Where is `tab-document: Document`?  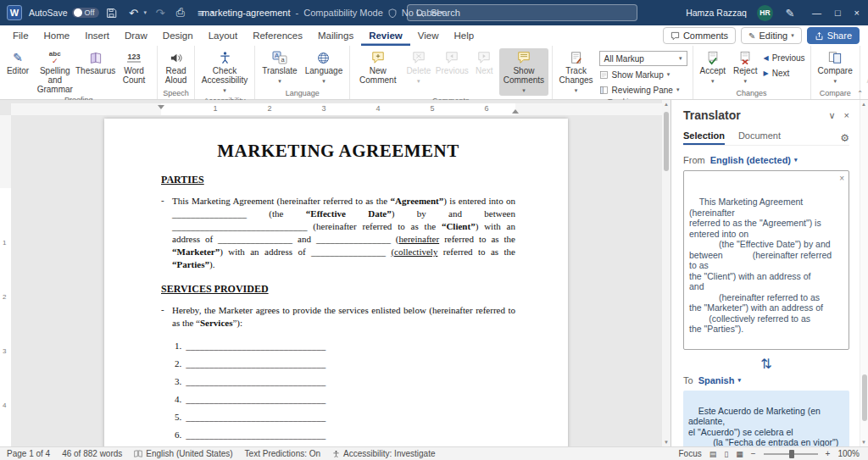
tab-document: Document is located at coordinates (760, 137).